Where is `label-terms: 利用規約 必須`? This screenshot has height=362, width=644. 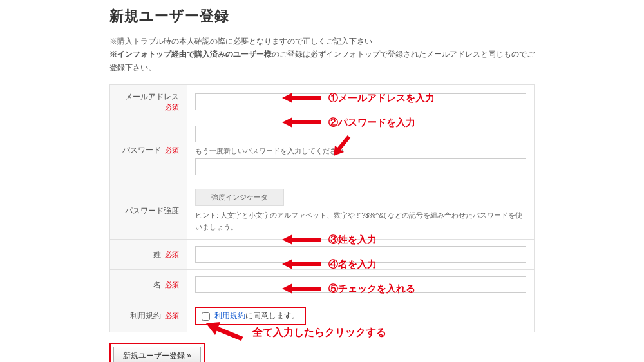
label-terms: 利用規約 必須 is located at coordinates (149, 316).